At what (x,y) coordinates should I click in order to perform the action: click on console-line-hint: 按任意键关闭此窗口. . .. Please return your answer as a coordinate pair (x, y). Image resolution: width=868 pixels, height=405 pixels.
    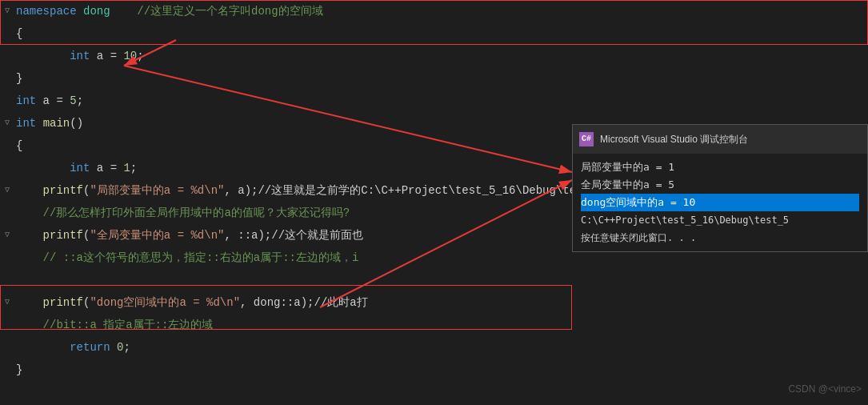
    Looking at the image, I should click on (720, 238).